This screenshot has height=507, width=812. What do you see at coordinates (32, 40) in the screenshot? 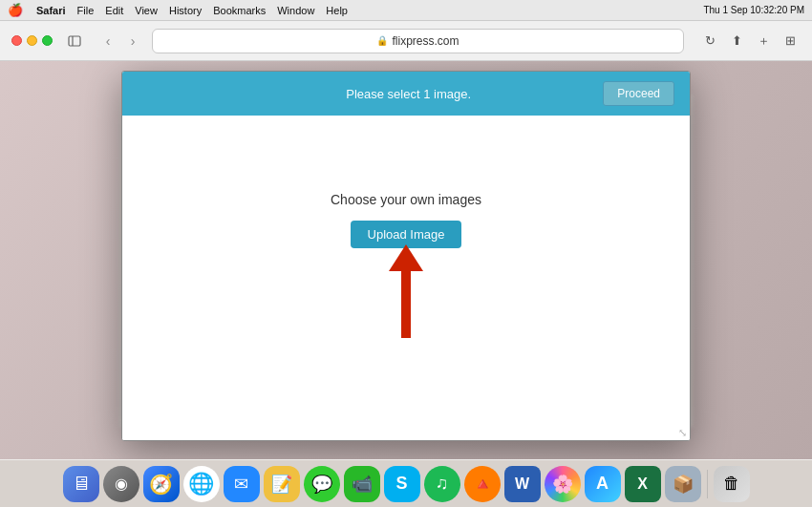
I see `traffic-lights` at bounding box center [32, 40].